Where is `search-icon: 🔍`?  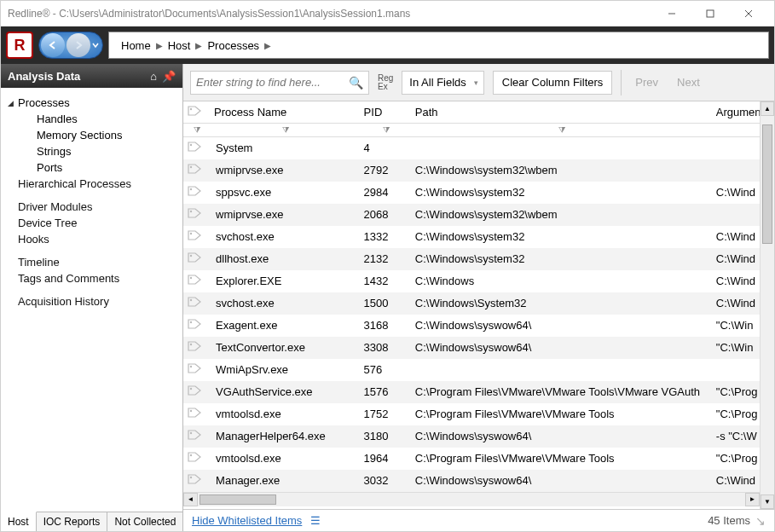 search-icon: 🔍 is located at coordinates (356, 83).